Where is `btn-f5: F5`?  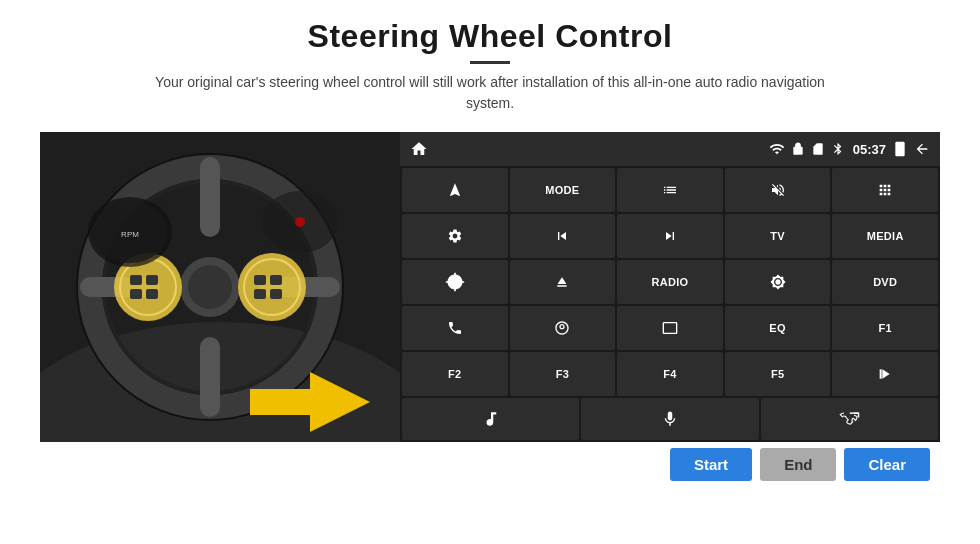
btn-f5: F5 is located at coordinates (778, 374).